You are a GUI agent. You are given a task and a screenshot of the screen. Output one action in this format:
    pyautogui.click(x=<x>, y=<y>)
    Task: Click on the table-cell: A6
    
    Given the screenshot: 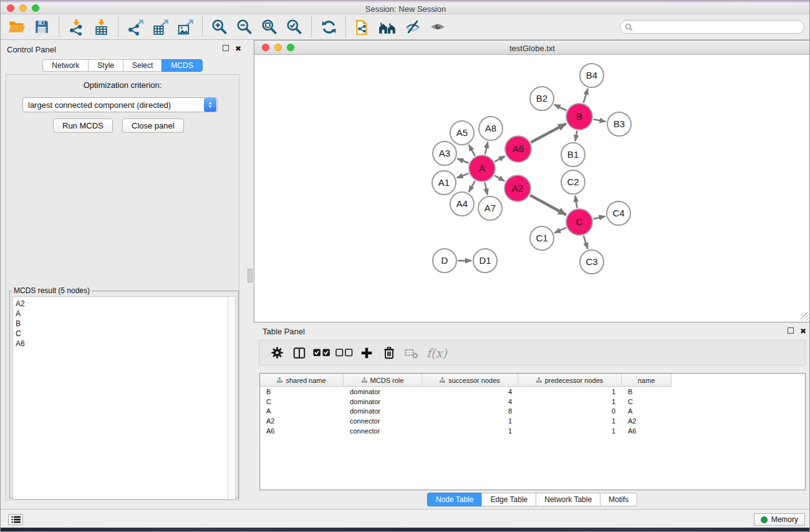 What is the action you would take?
    pyautogui.click(x=647, y=431)
    